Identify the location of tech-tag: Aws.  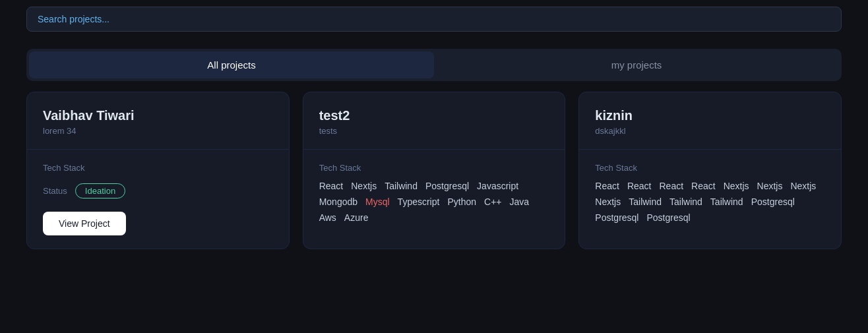
(328, 218).